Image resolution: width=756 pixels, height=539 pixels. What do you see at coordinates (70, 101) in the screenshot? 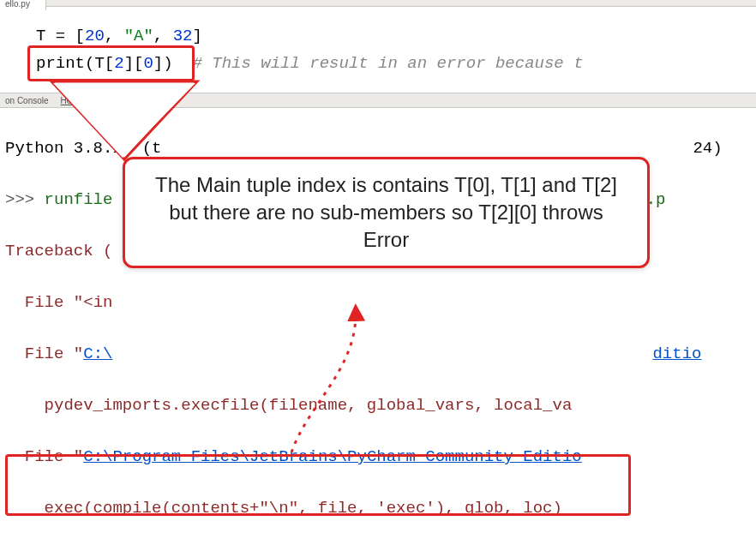
I see `panel-tab-hello: Hello` at bounding box center [70, 101].